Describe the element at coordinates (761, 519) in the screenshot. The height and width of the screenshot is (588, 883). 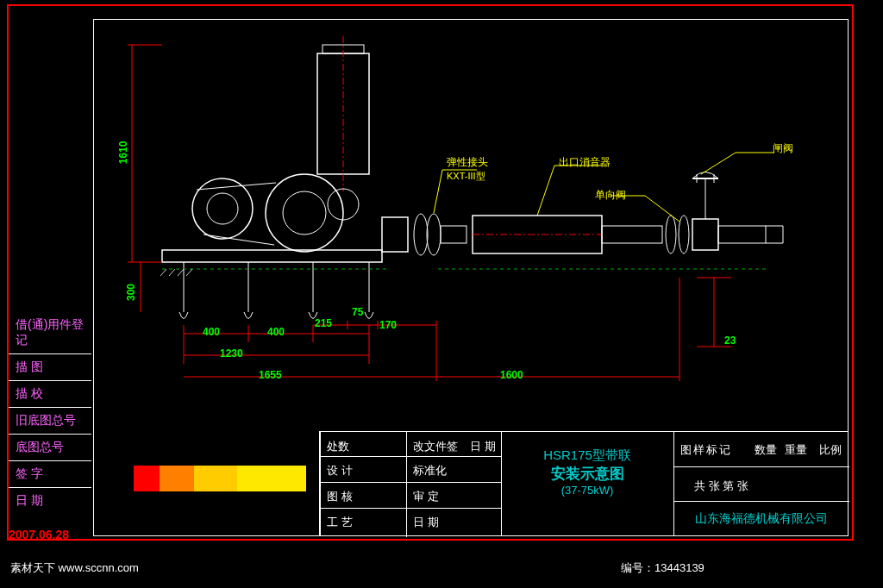
I see `company: 山东海福德机械有限公司` at that location.